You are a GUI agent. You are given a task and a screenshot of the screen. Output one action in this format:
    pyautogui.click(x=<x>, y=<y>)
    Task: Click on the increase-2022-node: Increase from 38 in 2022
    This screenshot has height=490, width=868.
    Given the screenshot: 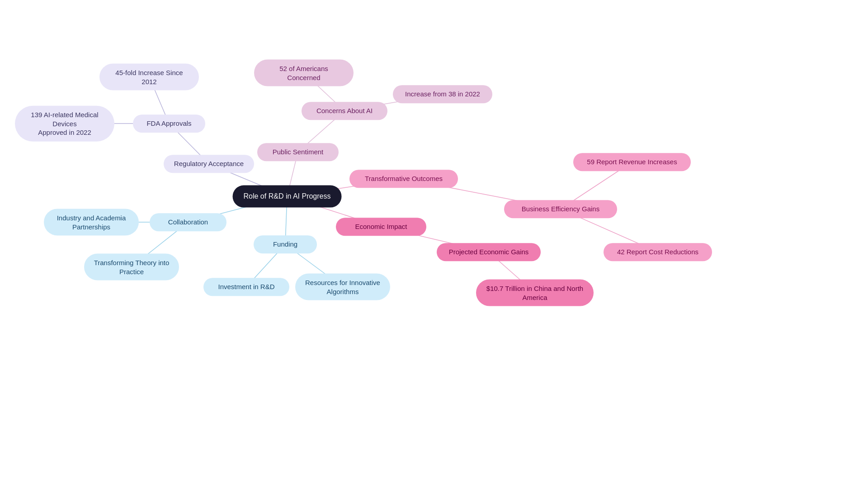 What is the action you would take?
    pyautogui.click(x=443, y=94)
    